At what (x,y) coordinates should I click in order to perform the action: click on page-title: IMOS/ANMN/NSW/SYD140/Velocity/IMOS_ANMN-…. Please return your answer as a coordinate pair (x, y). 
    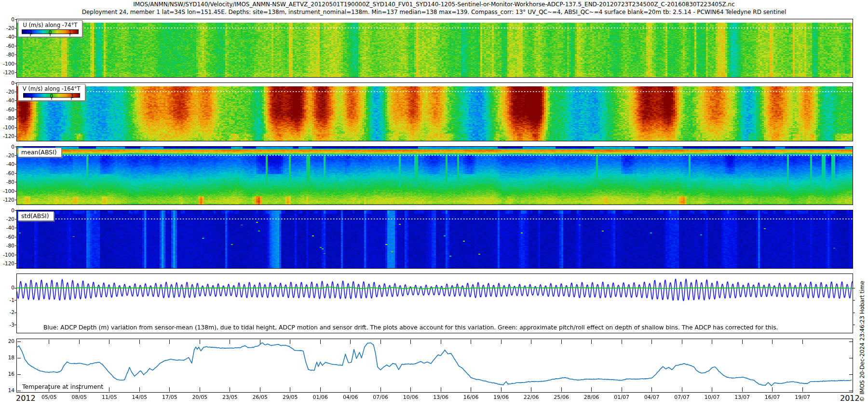
    Looking at the image, I should click on (434, 4).